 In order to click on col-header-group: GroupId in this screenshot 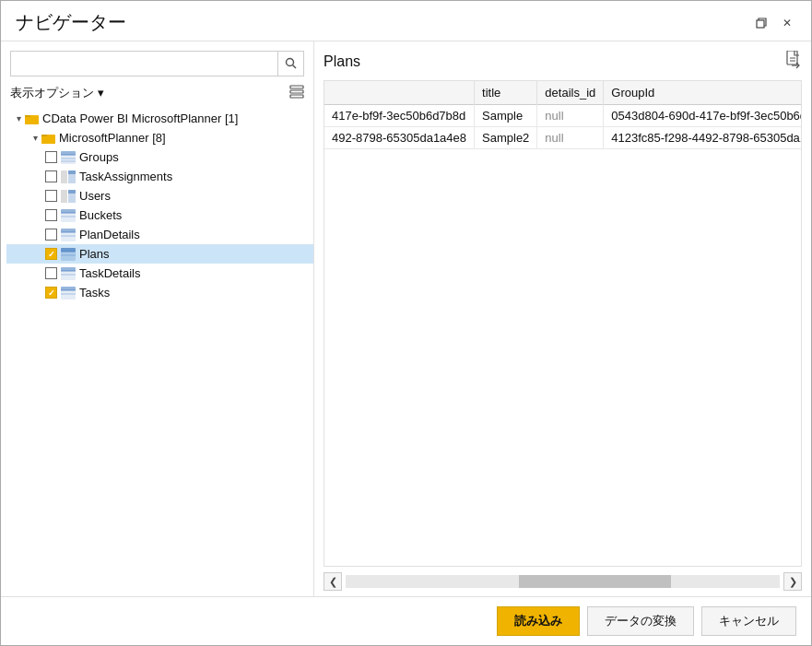, I will do `click(702, 93)`.